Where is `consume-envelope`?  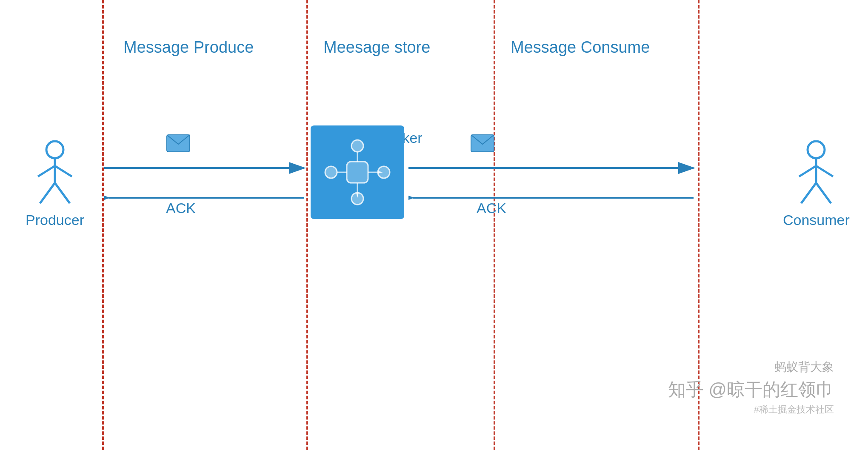 consume-envelope is located at coordinates (483, 144).